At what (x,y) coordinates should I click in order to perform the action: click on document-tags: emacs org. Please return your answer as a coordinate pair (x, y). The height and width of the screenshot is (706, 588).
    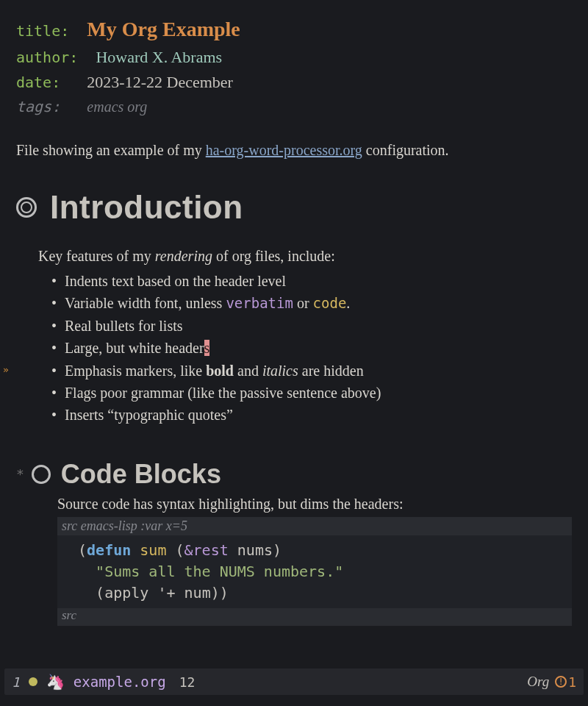
    Looking at the image, I should click on (117, 107).